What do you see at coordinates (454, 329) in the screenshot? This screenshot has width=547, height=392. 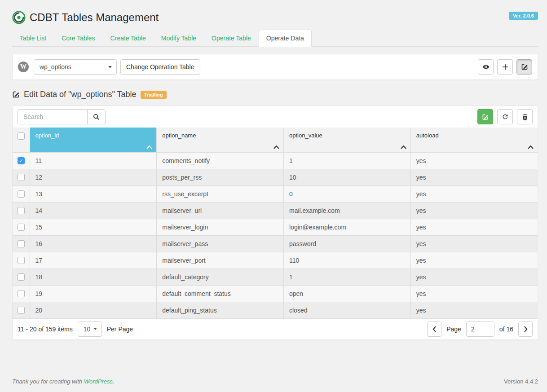 I see `page-label: Page` at bounding box center [454, 329].